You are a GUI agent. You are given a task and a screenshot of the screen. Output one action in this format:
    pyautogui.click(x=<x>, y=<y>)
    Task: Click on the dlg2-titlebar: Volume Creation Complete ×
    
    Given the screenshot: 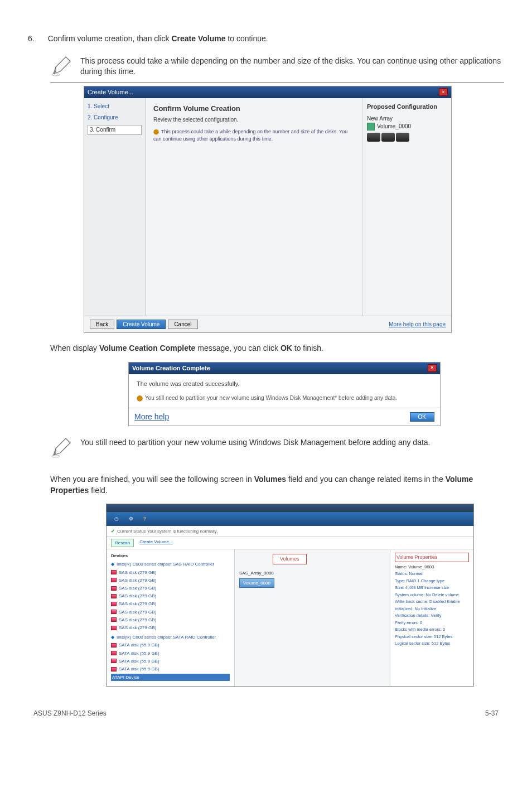 What is the action you would take?
    pyautogui.click(x=284, y=368)
    